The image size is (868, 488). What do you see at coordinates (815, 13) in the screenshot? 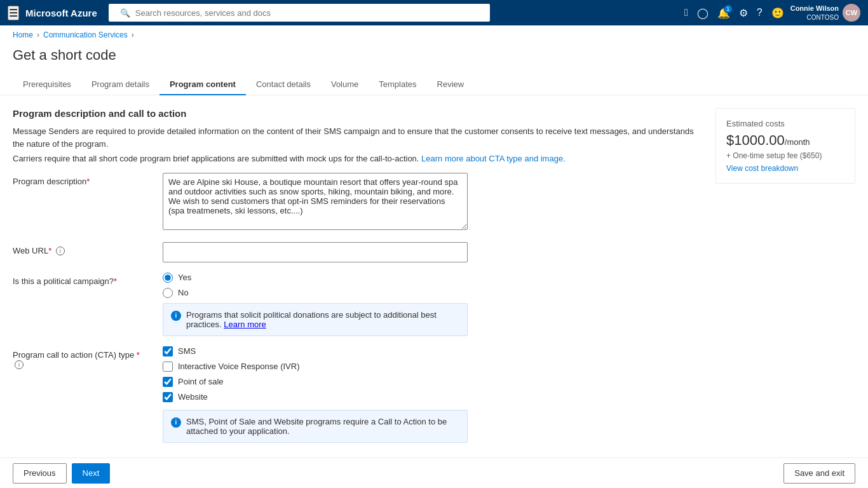
I see `user-text: Connie Wilson CONTOSO` at bounding box center [815, 13].